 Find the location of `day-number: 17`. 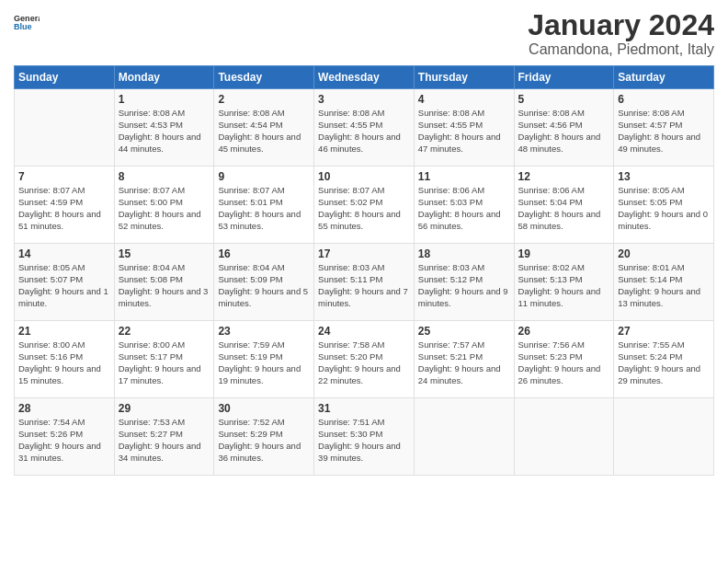

day-number: 17 is located at coordinates (364, 254).